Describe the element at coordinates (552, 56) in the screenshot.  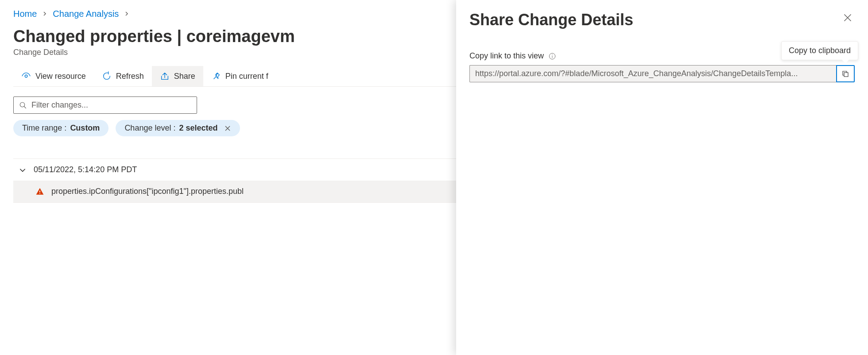
I see `info-icon` at that location.